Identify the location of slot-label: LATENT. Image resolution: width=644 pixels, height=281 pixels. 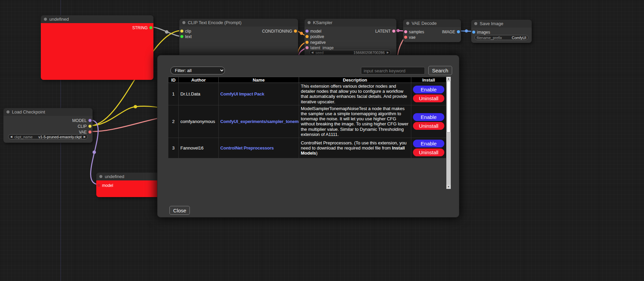
(383, 31).